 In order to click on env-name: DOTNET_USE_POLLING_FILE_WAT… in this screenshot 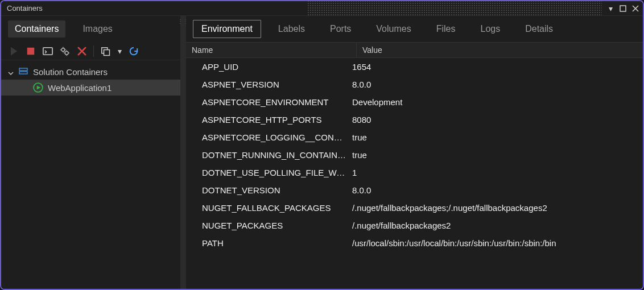, I will do `click(266, 173)`.